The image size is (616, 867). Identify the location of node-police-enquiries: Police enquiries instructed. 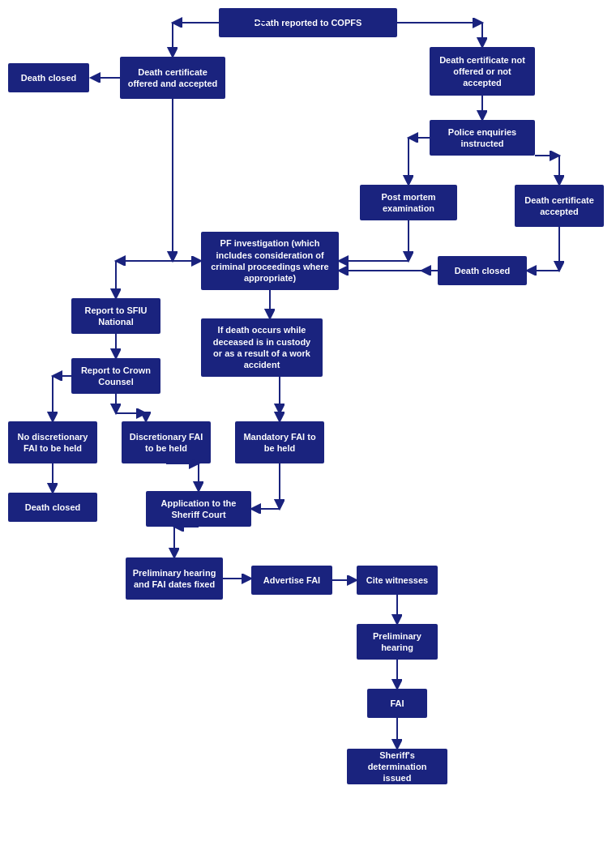
(482, 138).